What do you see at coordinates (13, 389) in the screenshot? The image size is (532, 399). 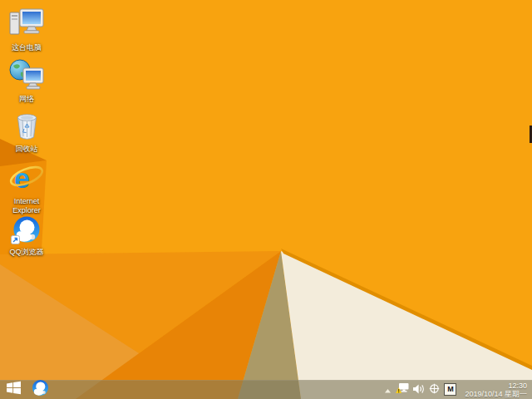 I see `windows-logo-icon` at bounding box center [13, 389].